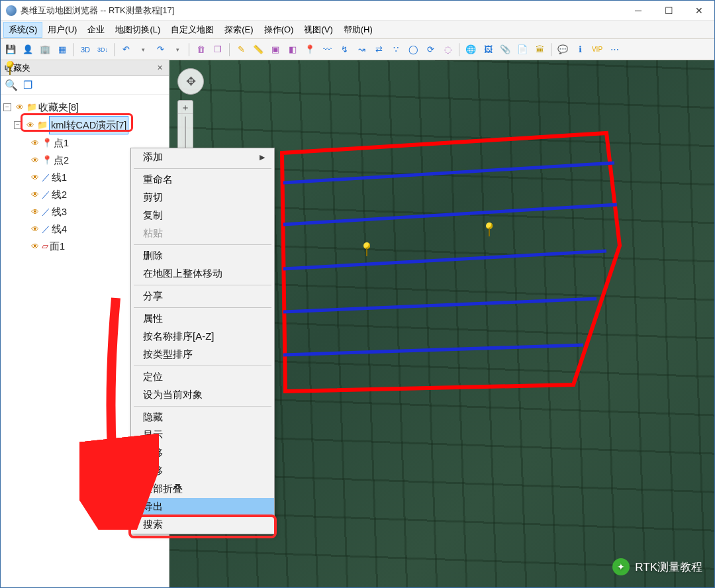 The height and width of the screenshot is (588, 715). Describe the element at coordinates (179, 336) in the screenshot. I see `context-menu-label: 按名称排序[A-Z]` at that location.